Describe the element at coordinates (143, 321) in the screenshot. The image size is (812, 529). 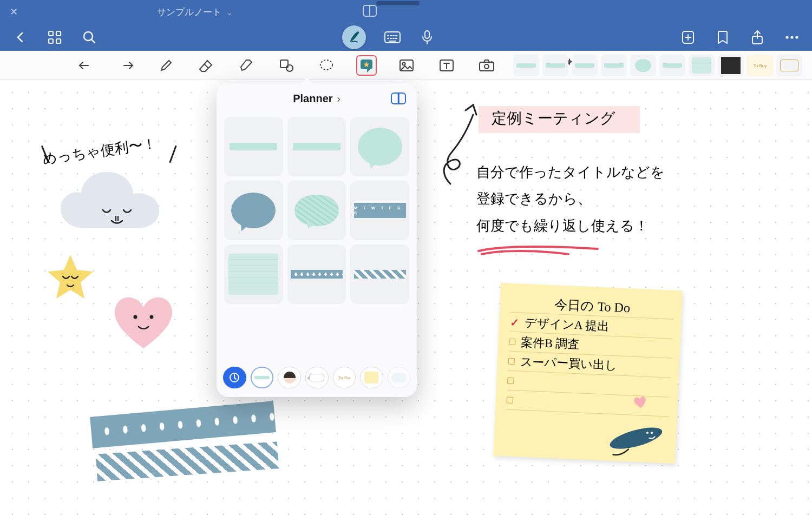
I see `heart-sticker` at that location.